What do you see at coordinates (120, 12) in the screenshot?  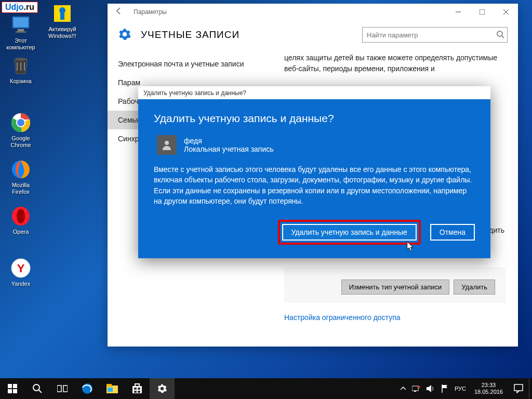 I see `back-button` at bounding box center [120, 12].